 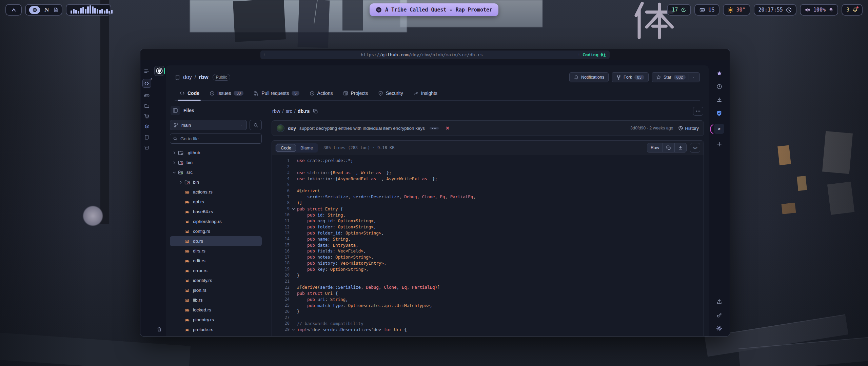 What do you see at coordinates (159, 329) in the screenshot?
I see `trash-icon` at bounding box center [159, 329].